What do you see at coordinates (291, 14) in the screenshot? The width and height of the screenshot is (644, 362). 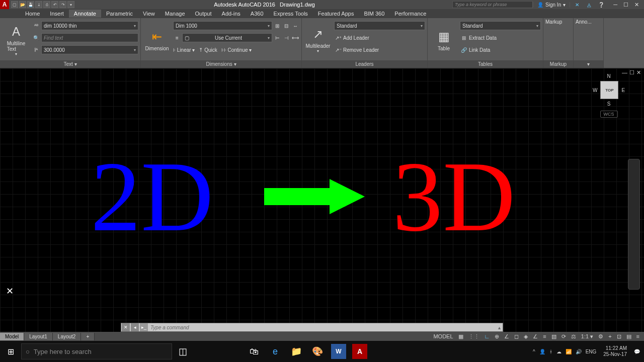 I see `tab-express-tools: Express Tools` at bounding box center [291, 14].